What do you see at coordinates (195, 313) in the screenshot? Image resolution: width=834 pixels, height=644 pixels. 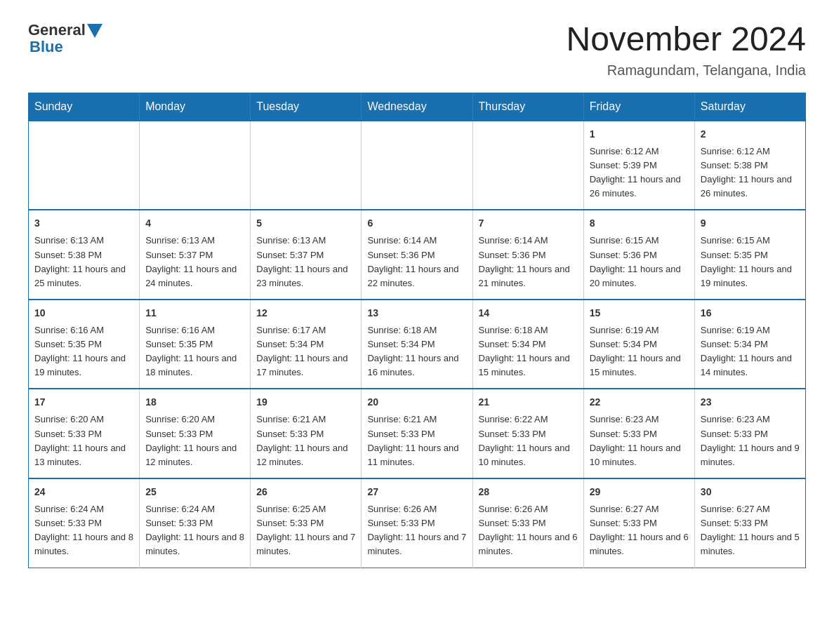 I see `day-number: 11` at bounding box center [195, 313].